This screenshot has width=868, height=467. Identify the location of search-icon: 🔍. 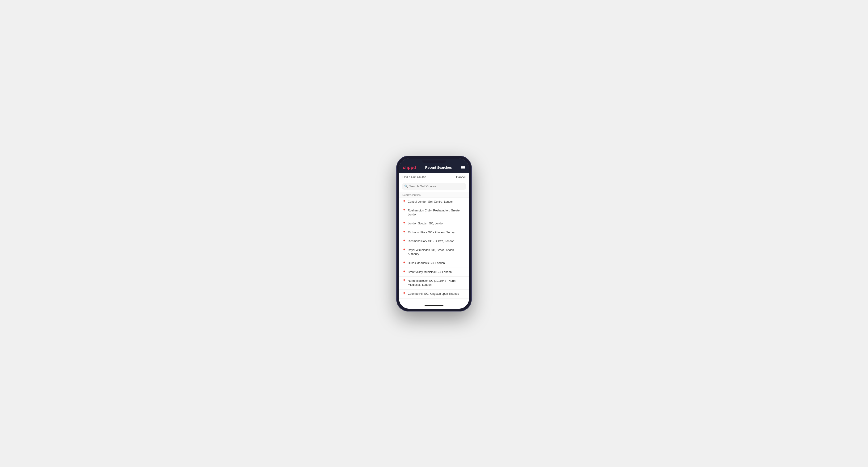
(406, 186).